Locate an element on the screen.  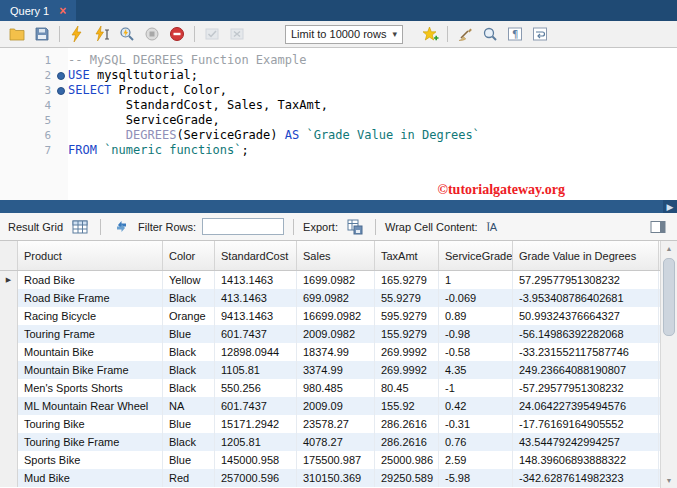
grid-cell: 25000.986 is located at coordinates (407, 460).